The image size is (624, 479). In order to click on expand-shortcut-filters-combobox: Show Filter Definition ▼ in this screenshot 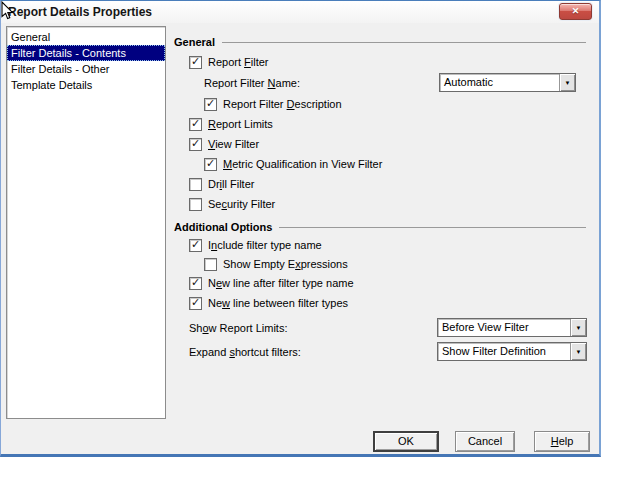, I will do `click(512, 352)`.